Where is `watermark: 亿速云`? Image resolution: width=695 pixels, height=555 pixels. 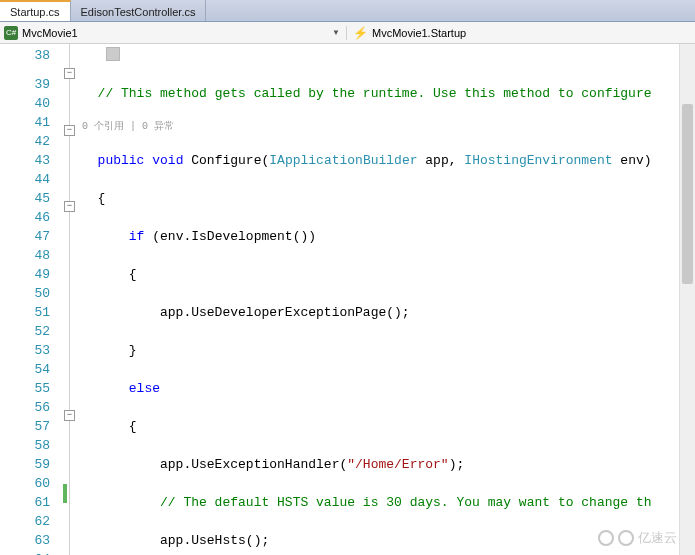
watermark: 亿速云 is located at coordinates (638, 538).